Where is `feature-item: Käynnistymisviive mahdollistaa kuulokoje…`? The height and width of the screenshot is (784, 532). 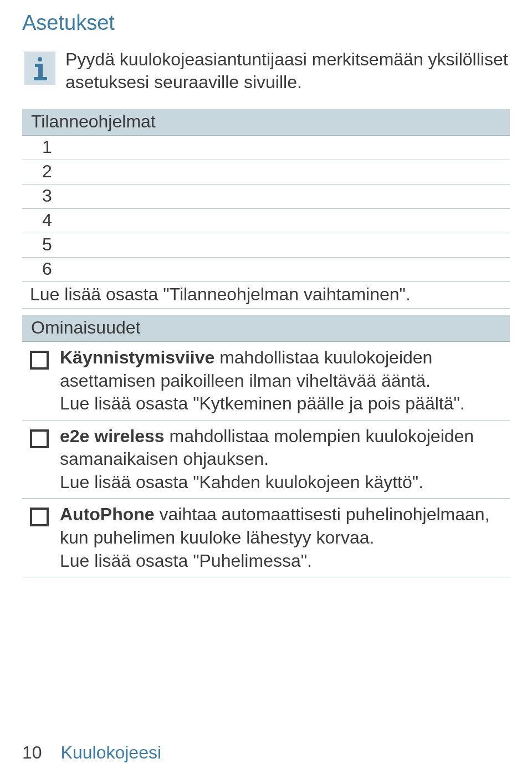
feature-item: Käynnistymisviive mahdollistaa kuulokoje… is located at coordinates (266, 381).